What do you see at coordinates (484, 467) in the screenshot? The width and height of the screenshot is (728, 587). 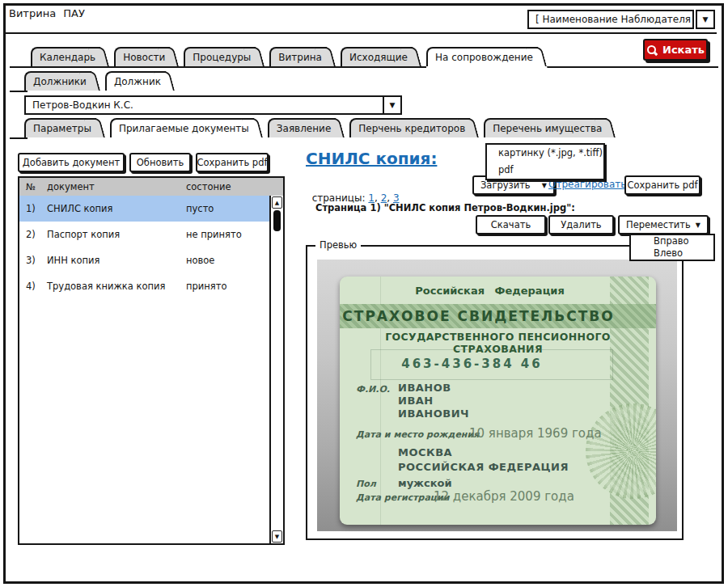 I see `card-birth-country: РОССИЙСКАЯ ФЕДЕРАЦИЯ` at bounding box center [484, 467].